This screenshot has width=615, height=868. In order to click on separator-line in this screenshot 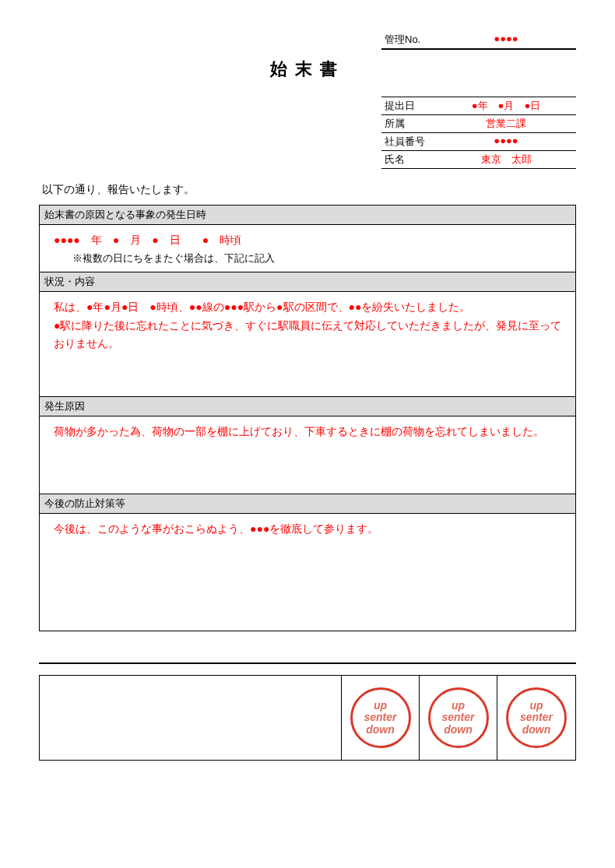, I will do `click(308, 663)`.